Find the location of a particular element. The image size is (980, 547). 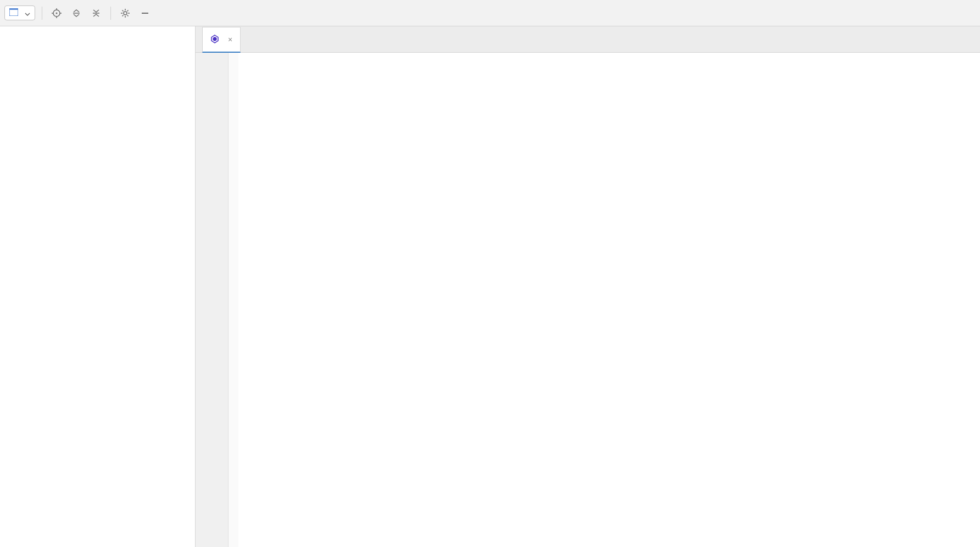

locate-icon is located at coordinates (57, 13).